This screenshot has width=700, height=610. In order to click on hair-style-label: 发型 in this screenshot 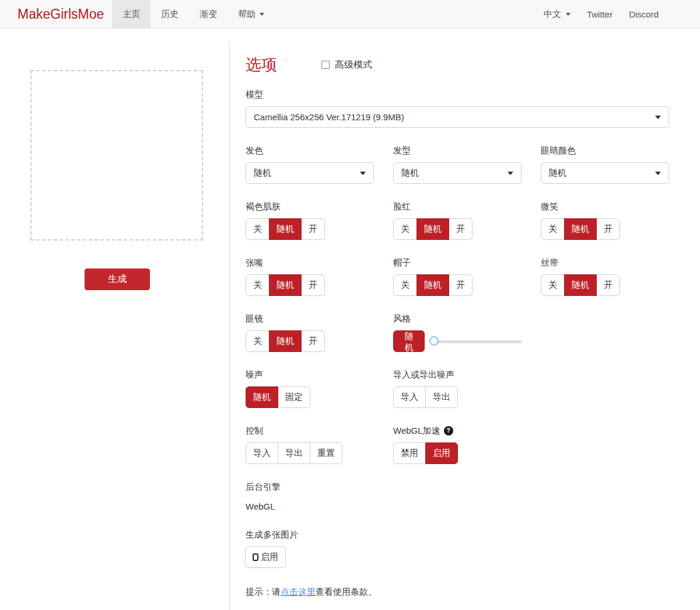, I will do `click(457, 151)`.